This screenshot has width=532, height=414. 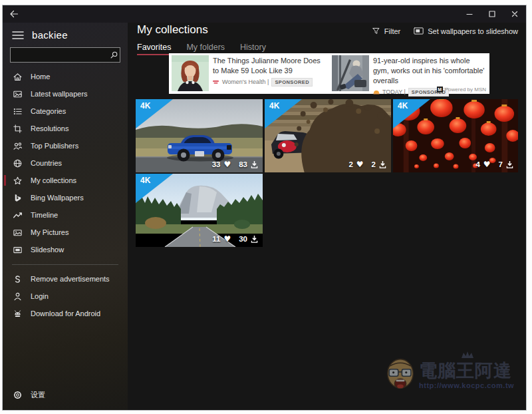 I want to click on sidebar-item-resolutions: Resolutions, so click(x=65, y=128).